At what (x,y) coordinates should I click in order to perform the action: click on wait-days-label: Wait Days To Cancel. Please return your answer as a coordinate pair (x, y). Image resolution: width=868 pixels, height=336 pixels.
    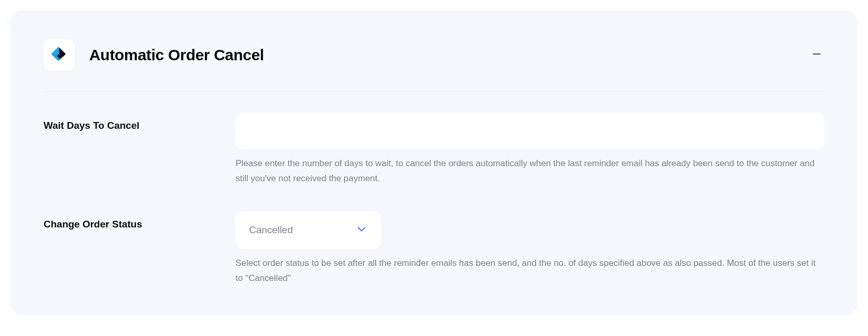
    Looking at the image, I should click on (140, 122).